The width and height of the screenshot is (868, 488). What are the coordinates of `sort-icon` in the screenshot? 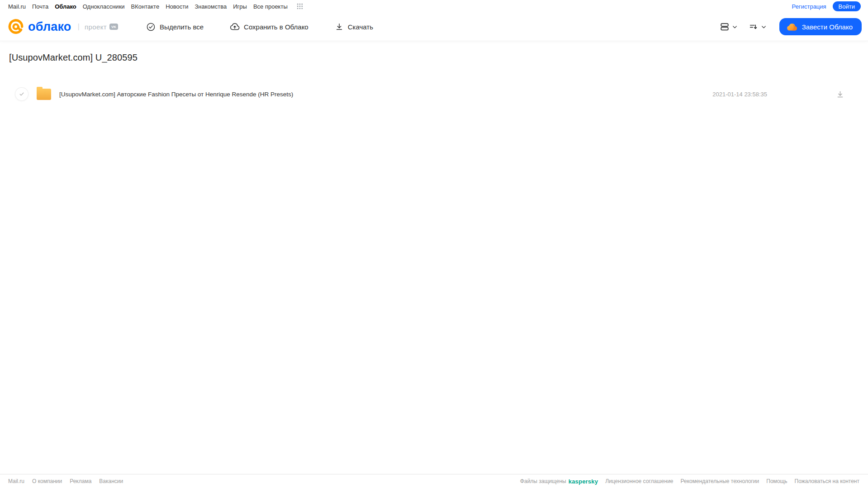 It's located at (754, 27).